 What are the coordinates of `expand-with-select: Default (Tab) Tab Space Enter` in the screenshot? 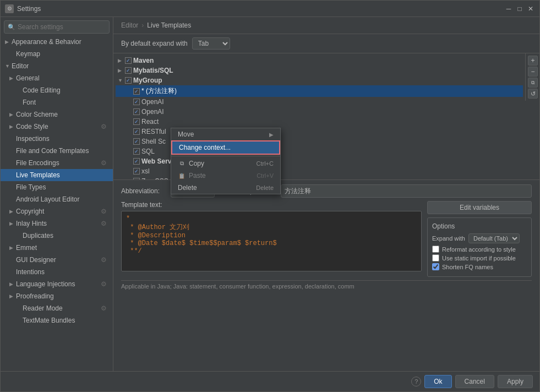 It's located at (494, 238).